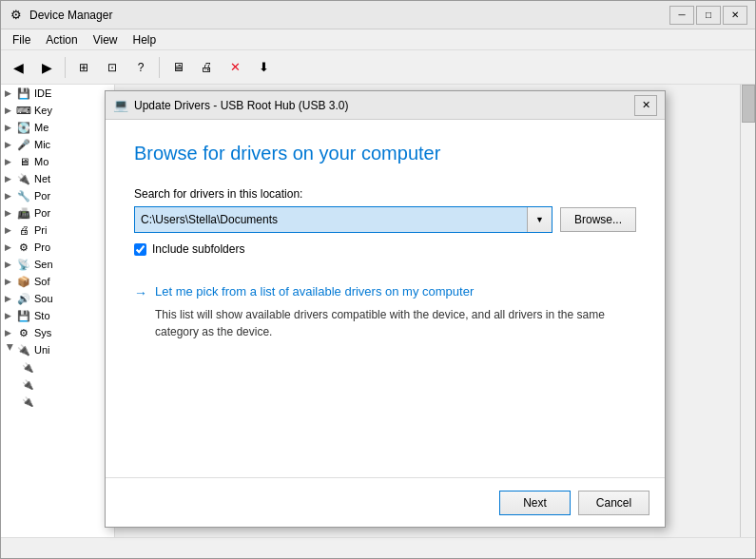 The height and width of the screenshot is (559, 756). I want to click on field-label: Search for drivers in this location:, so click(385, 194).